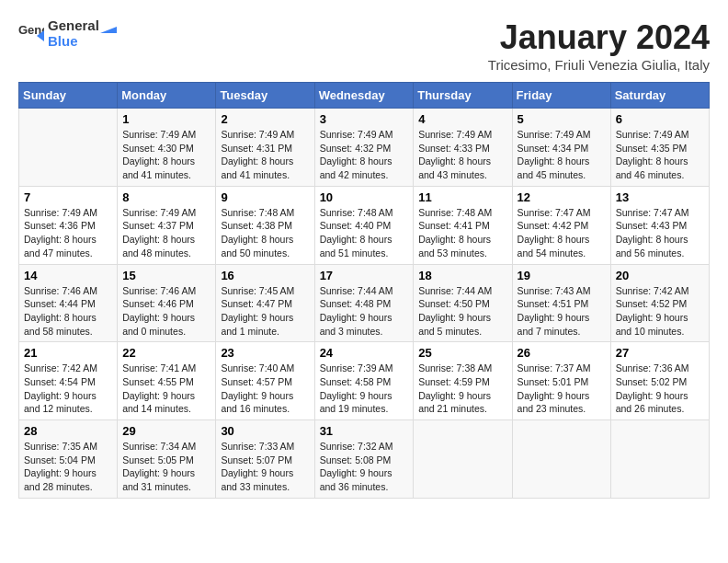 The width and height of the screenshot is (728, 563). Describe the element at coordinates (265, 381) in the screenshot. I see `calendar-cell: 23 Sunrise: 7:40 AMSunset: 4:57 PMDaylig…` at that location.